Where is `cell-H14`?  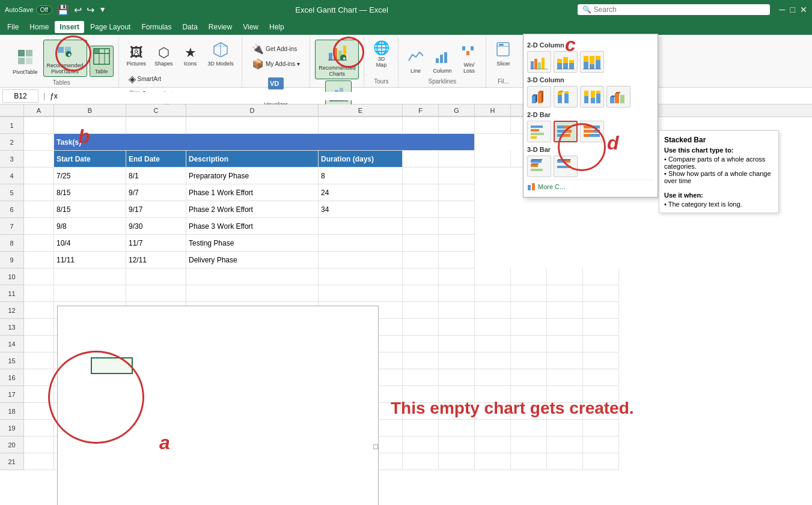
cell-H14 is located at coordinates (493, 344).